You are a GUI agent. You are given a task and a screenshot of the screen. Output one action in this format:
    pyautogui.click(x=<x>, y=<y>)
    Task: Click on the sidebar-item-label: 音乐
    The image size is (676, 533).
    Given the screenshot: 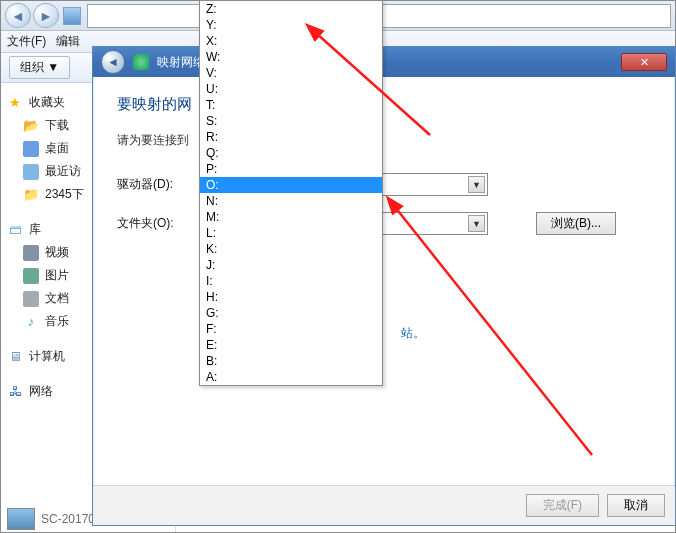 What is the action you would take?
    pyautogui.click(x=57, y=322)
    